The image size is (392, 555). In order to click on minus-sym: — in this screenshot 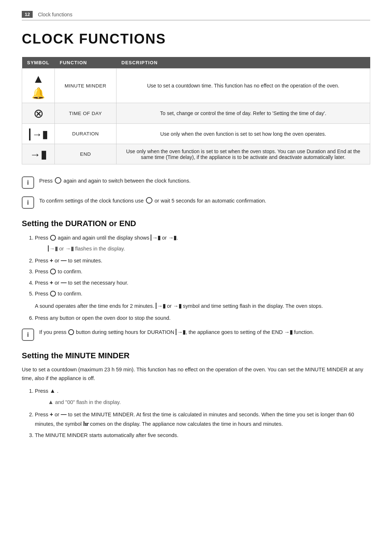, I will do `click(64, 261)`.